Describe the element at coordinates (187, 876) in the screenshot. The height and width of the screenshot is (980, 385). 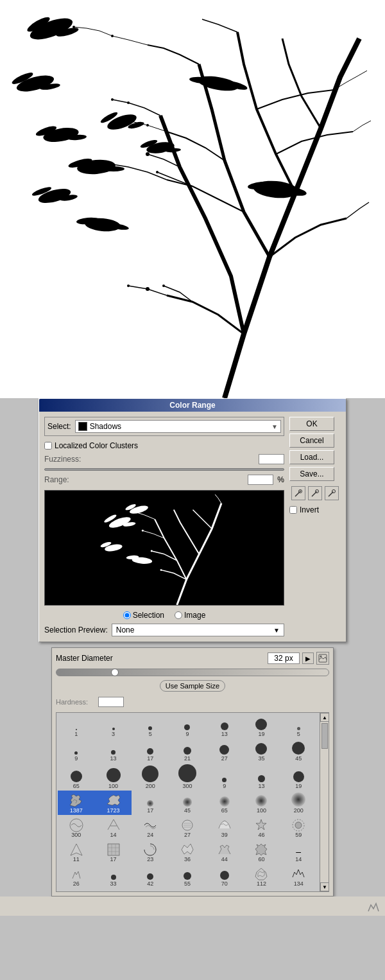
I see `brush-cell-55: 55` at that location.